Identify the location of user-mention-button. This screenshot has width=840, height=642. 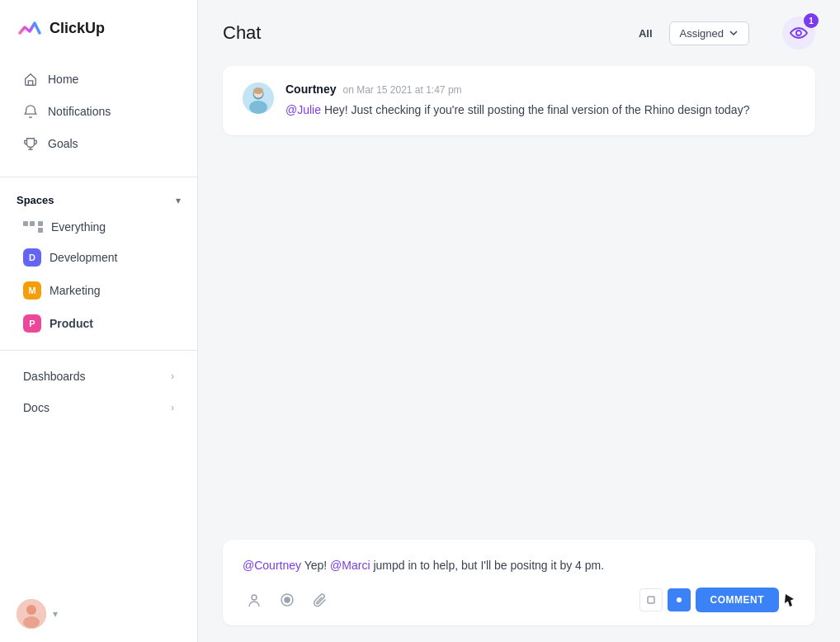
(254, 600).